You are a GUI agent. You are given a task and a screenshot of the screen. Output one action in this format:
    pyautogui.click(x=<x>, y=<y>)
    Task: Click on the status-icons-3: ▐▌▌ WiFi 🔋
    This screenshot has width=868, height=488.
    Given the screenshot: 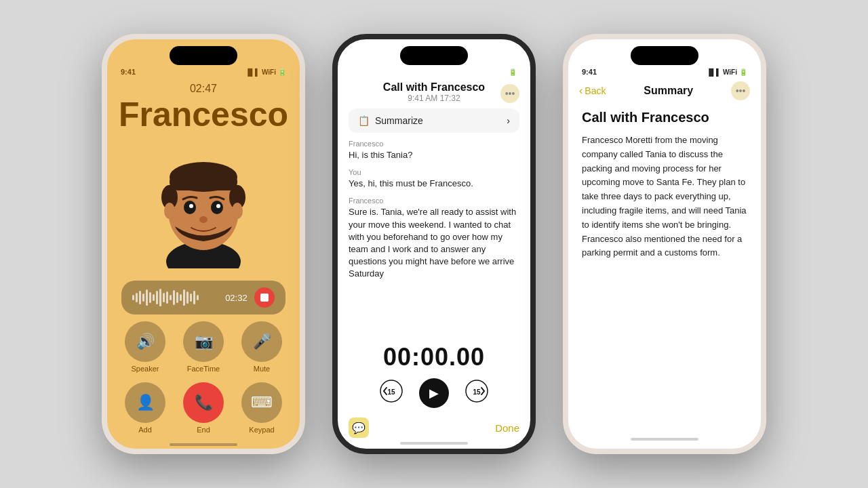 What is the action you would take?
    pyautogui.click(x=727, y=72)
    